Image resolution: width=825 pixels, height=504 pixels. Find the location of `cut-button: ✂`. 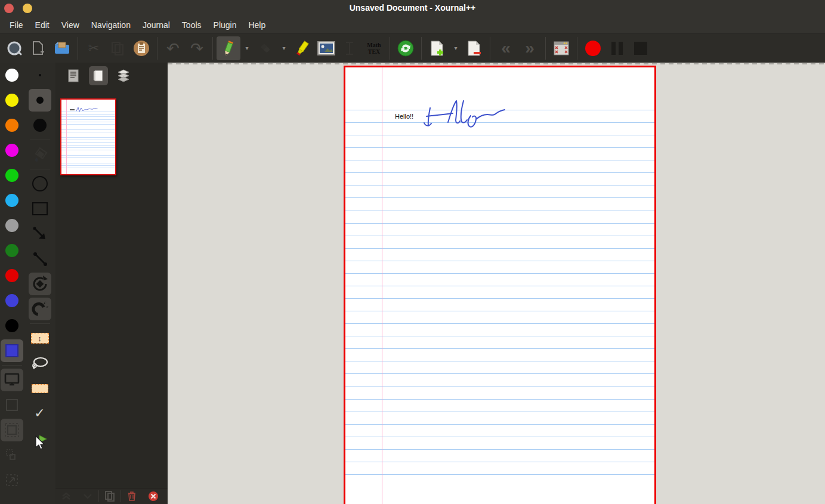

cut-button: ✂ is located at coordinates (94, 48).